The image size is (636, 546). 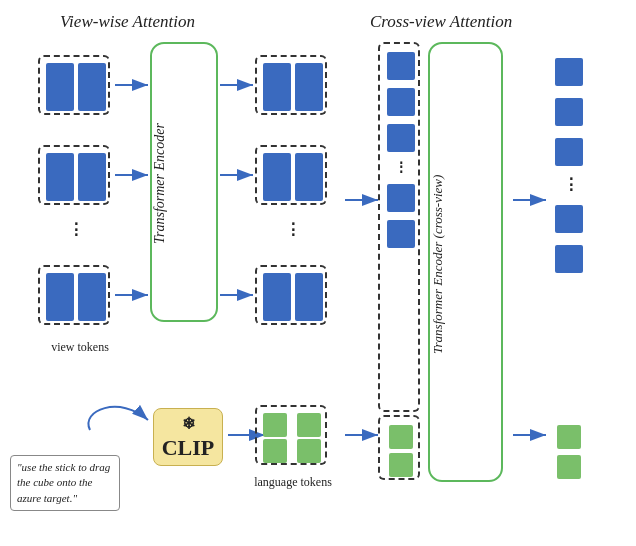 I want to click on view-group-n, so click(x=74, y=295).